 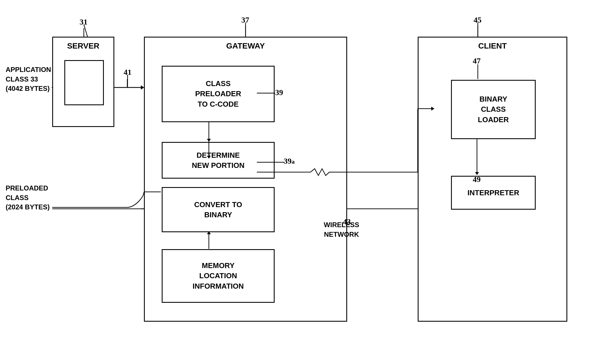 What do you see at coordinates (83, 82) in the screenshot?
I see `server-box: SERVER` at bounding box center [83, 82].